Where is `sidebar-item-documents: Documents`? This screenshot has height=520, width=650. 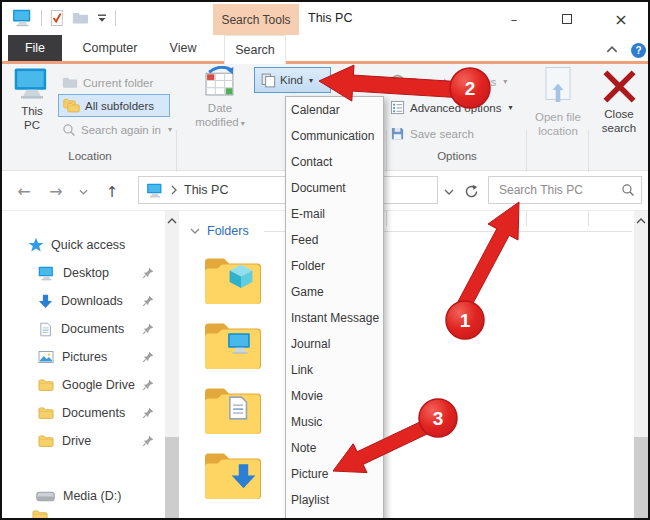
sidebar-item-documents: Documents is located at coordinates (82, 329).